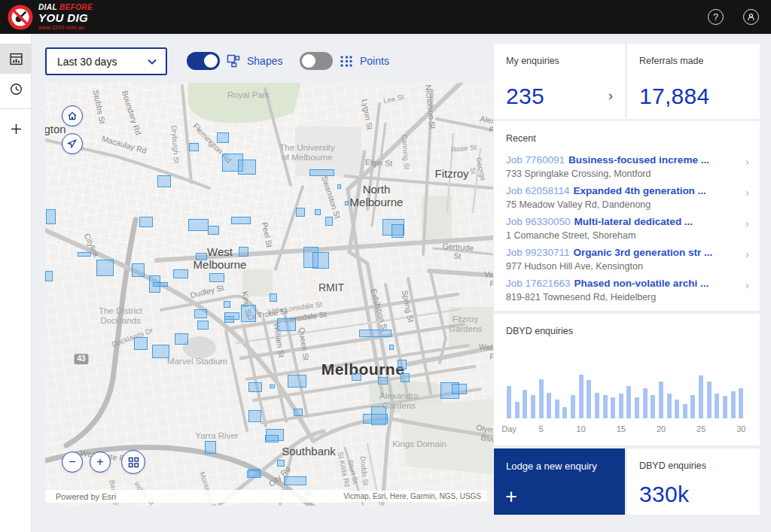  Describe the element at coordinates (106, 62) in the screenshot. I see `date-range-select: Last 30 days` at that location.